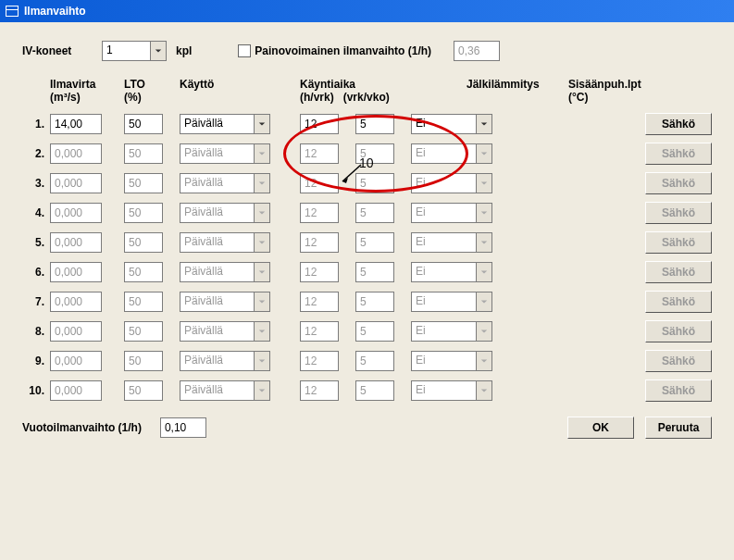 The width and height of the screenshot is (734, 560). I want to click on data-row: 7.PäivälläEiSähkö, so click(367, 302).